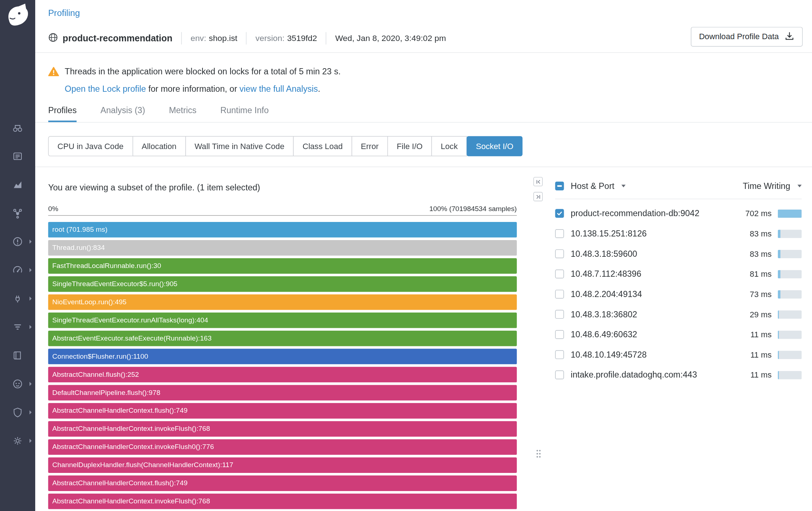  I want to click on env-label: env:, so click(198, 38).